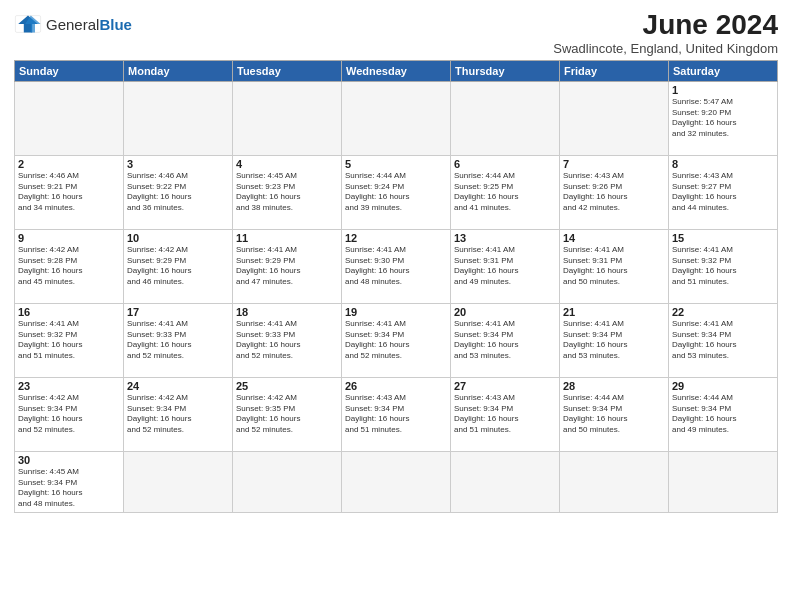  What do you see at coordinates (614, 192) in the screenshot?
I see `calendar-cell: 7Sunrise: 4:43 AMSunset: 9:26 PMDaylight…` at bounding box center [614, 192].